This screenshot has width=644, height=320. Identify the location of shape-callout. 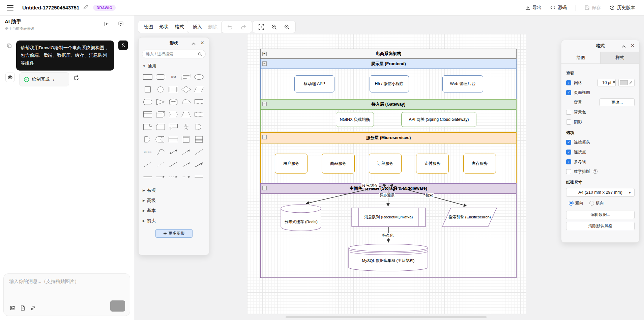
(173, 127).